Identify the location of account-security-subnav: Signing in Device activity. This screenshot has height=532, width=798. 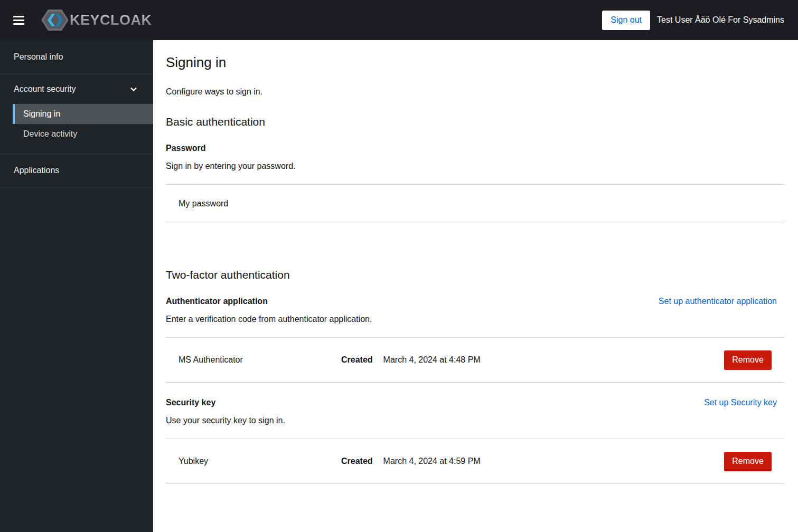
(77, 129).